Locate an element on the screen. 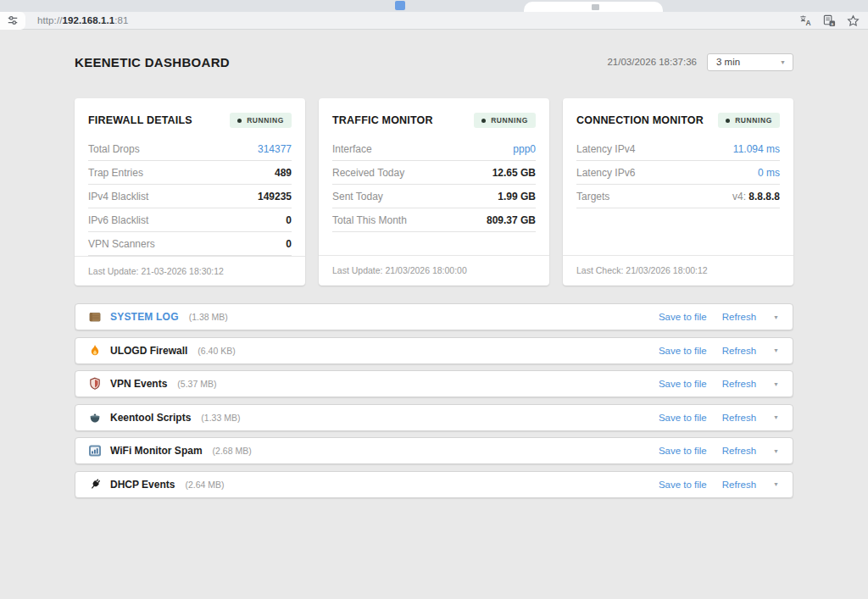  log-row: WiFi Monitor Spam(2.68 MB)Save to fileRe… is located at coordinates (434, 451).